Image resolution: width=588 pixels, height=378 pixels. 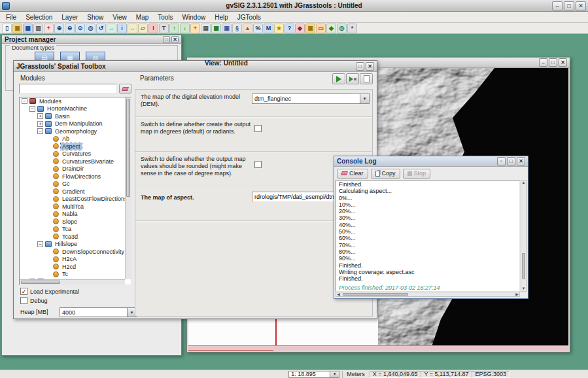 What do you see at coordinates (431, 162) in the screenshot?
I see `console-titlebar: Console Log ▫ □ ✕` at bounding box center [431, 162].